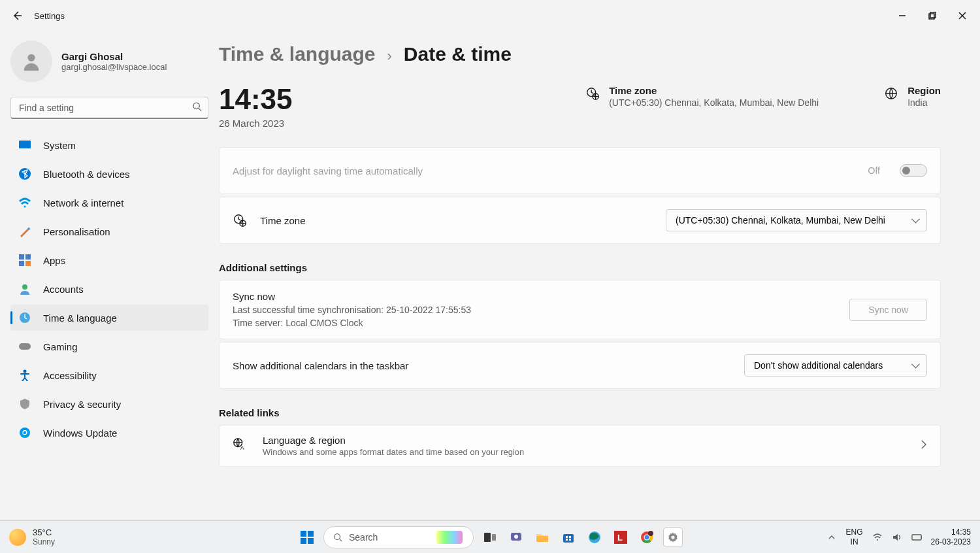  What do you see at coordinates (836, 365) in the screenshot?
I see `calendars-select: Don't show additional calendars` at bounding box center [836, 365].